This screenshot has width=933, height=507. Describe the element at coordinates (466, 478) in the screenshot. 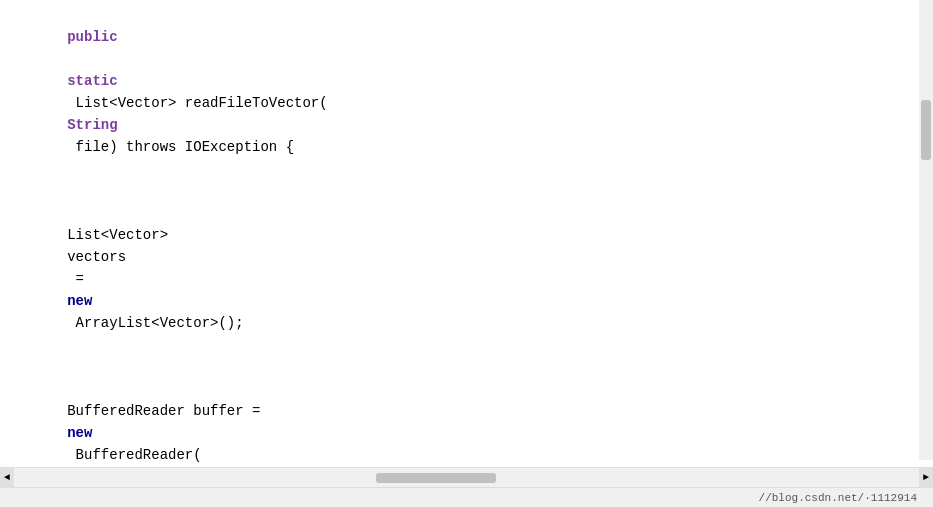

I see `scroll-track` at that location.